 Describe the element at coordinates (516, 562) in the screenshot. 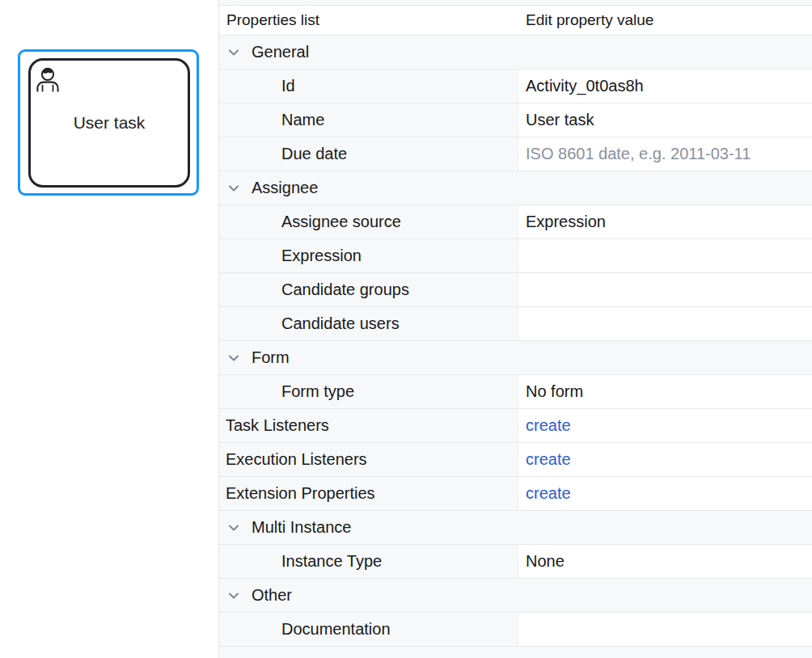

I see `property-row-instance-type: Instance Type None` at that location.